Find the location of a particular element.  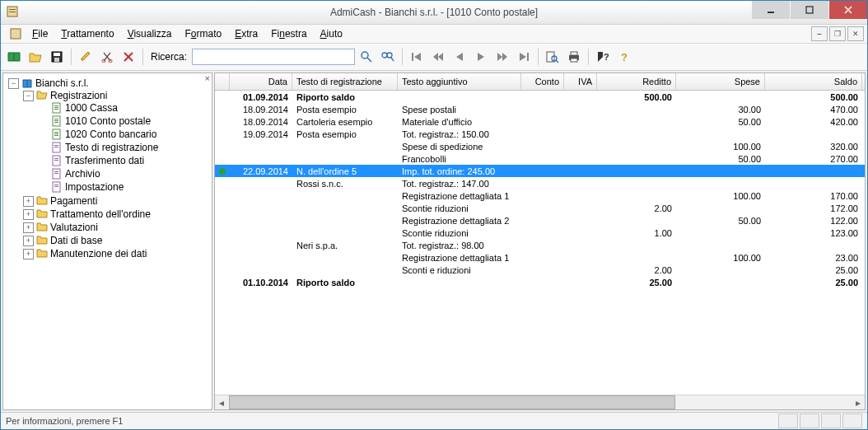

table-row: Scontie riduzioni2.00172.00 is located at coordinates (540, 208).